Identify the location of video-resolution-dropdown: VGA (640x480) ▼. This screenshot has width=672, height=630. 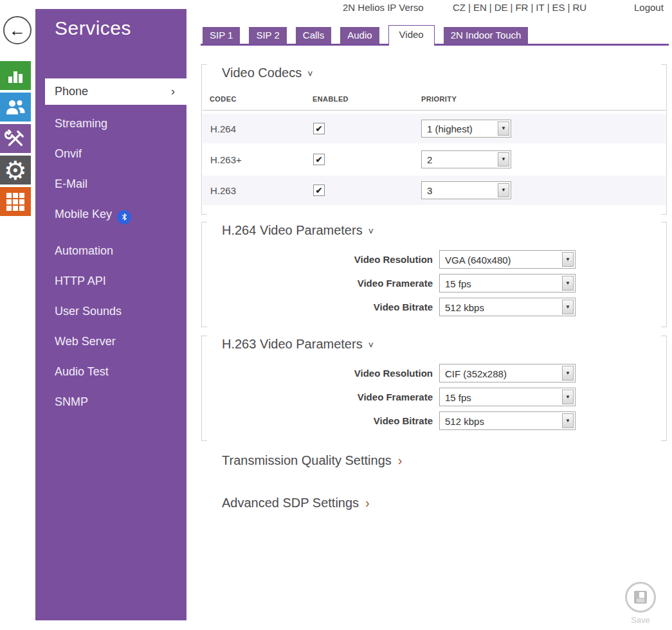
(507, 260).